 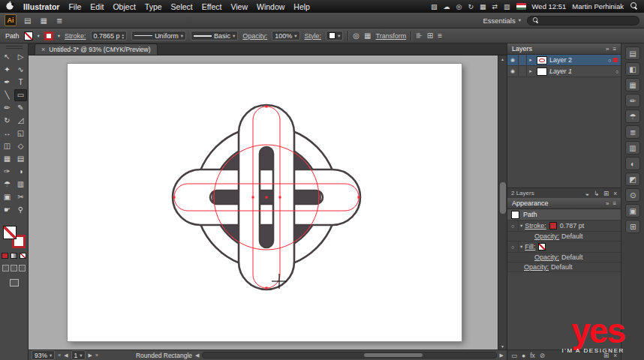 What do you see at coordinates (8, 95) in the screenshot?
I see `line-segment-tool: ╲` at bounding box center [8, 95].